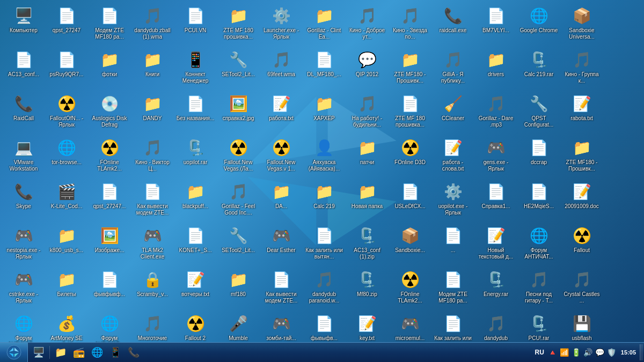  I want to click on desktop-icon-86: 📄фывфывф..., so click(109, 288).